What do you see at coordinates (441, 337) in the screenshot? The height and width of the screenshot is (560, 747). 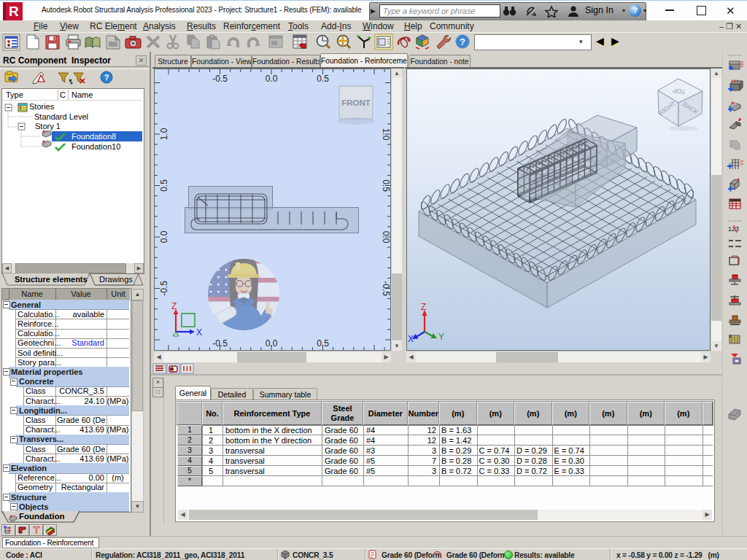 I see `svg-text: Y` at bounding box center [441, 337].